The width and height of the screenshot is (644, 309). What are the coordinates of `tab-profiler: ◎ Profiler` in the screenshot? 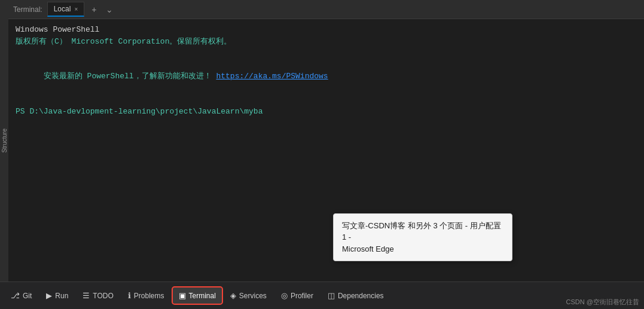 It's located at (297, 295).